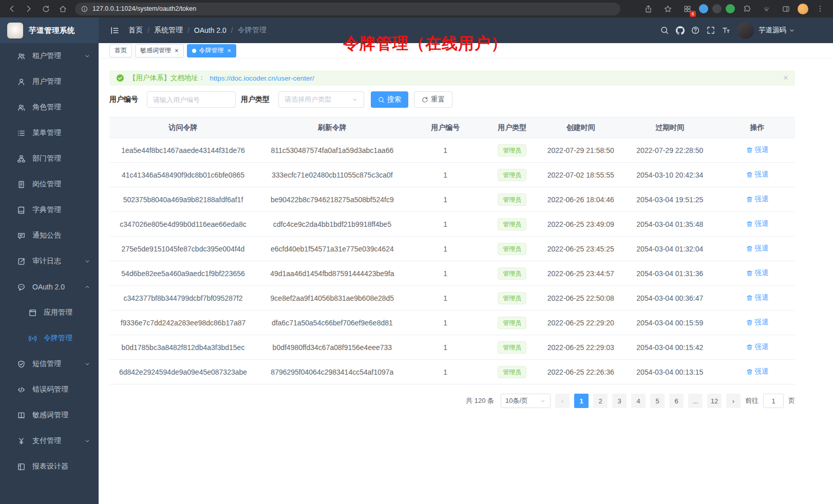  What do you see at coordinates (29, 9) in the screenshot?
I see `browser-forward-icon` at bounding box center [29, 9].